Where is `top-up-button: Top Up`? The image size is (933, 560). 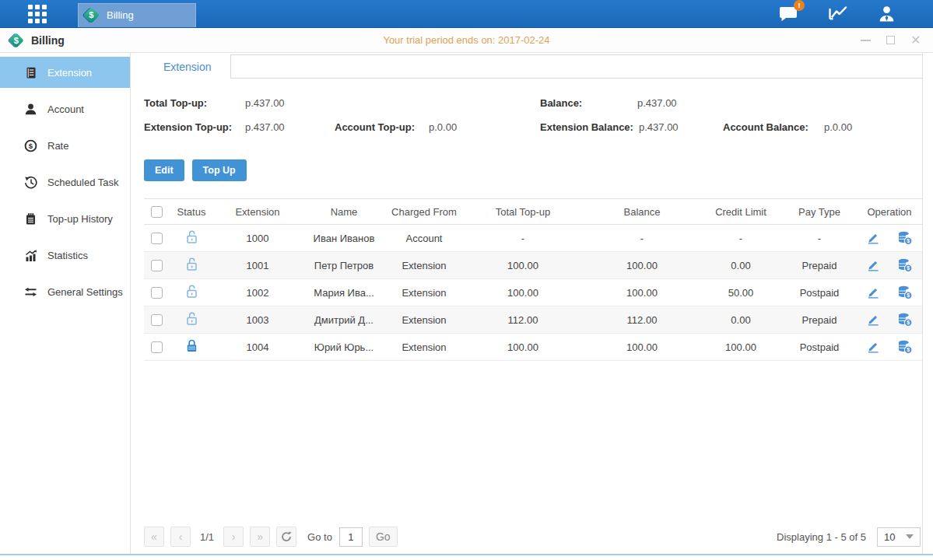 top-up-button: Top Up is located at coordinates (219, 170).